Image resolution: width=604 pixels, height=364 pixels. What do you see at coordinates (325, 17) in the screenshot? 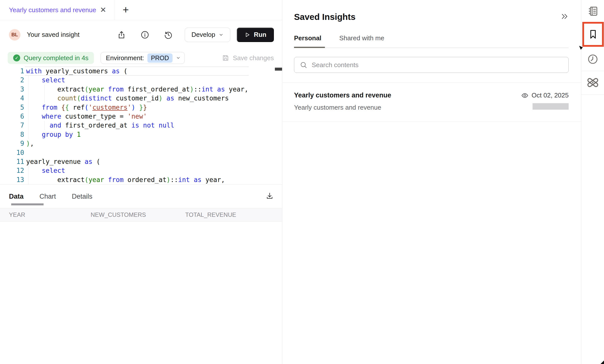
I see `panel-title: Saved Insights` at bounding box center [325, 17].